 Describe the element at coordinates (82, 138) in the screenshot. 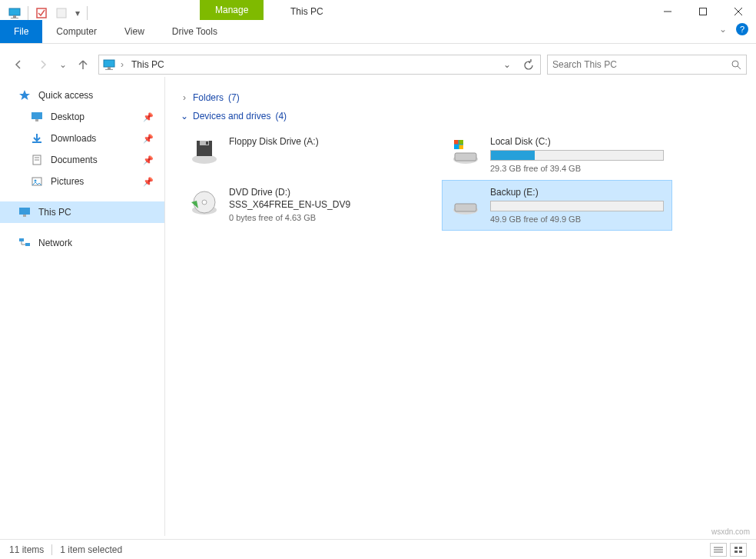

I see `sidebar-item-downloads: Downloads 📌` at that location.